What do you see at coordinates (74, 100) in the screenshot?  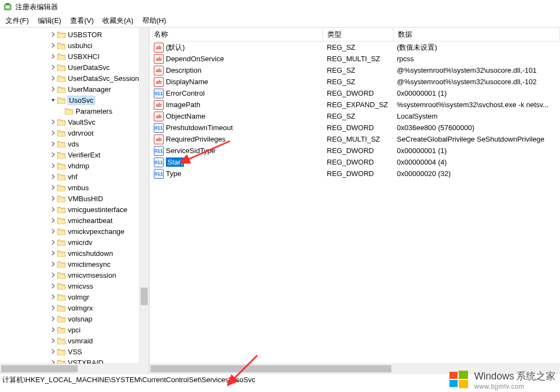 I see `tree-item: UsoSvc` at bounding box center [74, 100].